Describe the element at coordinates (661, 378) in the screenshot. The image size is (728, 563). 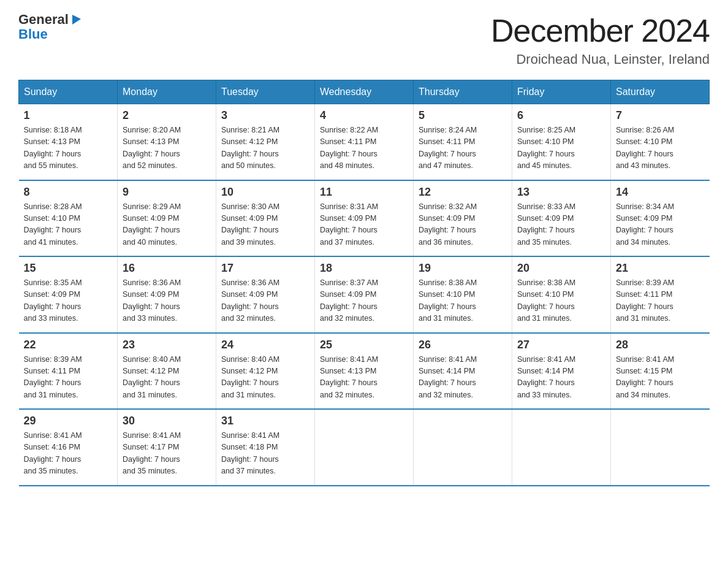
I see `day-info: Sunrise: 8:41 AM Sunset: 4:15 PM Dayligh…` at that location.